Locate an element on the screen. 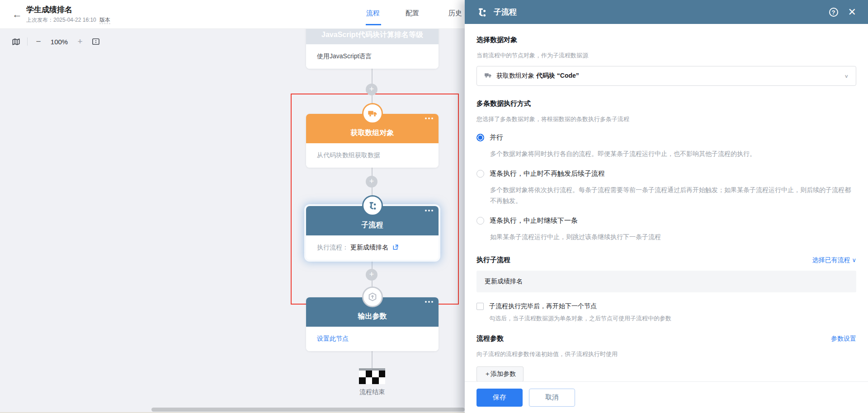  tab-flow: 流程 is located at coordinates (373, 14).